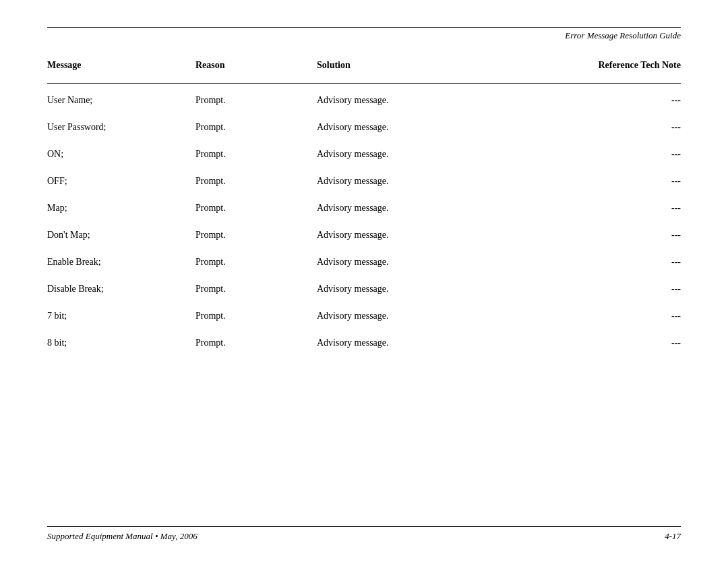 This screenshot has width=728, height=562. Describe the element at coordinates (121, 208) in the screenshot. I see `row-message: Map;` at that location.